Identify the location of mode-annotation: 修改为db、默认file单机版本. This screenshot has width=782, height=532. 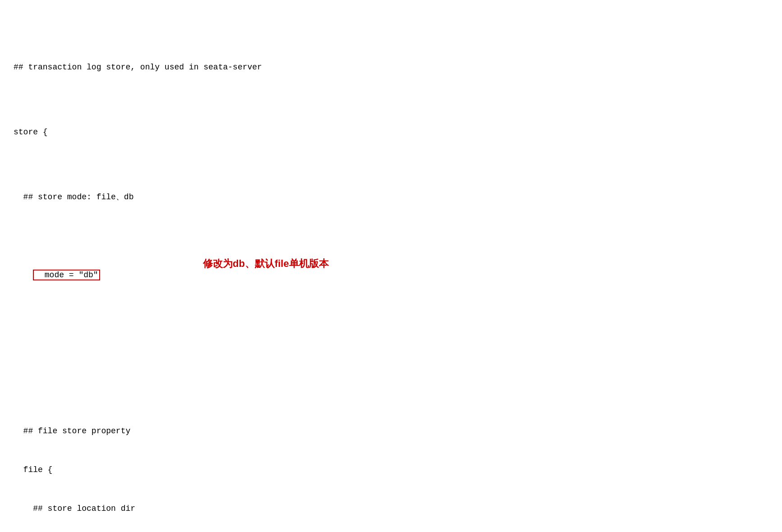
(266, 263).